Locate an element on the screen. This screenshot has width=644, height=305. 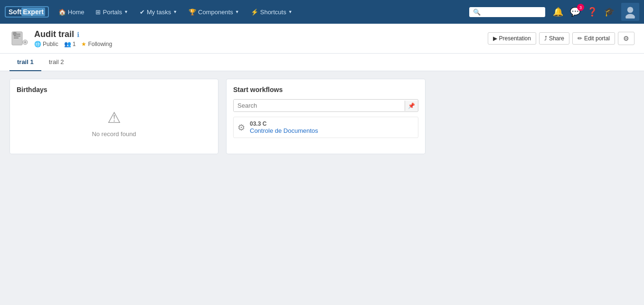
share-label: Share is located at coordinates (557, 38).